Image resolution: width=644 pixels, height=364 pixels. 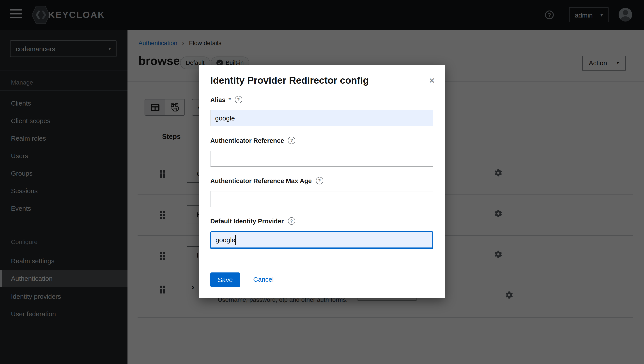 What do you see at coordinates (266, 181) in the screenshot?
I see `authenticator-reference-max-age-field-label: Authenticator Reference Max Age ?` at bounding box center [266, 181].